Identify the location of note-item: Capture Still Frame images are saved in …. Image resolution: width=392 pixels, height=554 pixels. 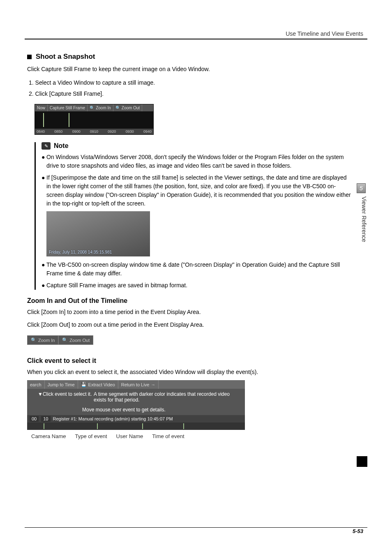
(199, 285).